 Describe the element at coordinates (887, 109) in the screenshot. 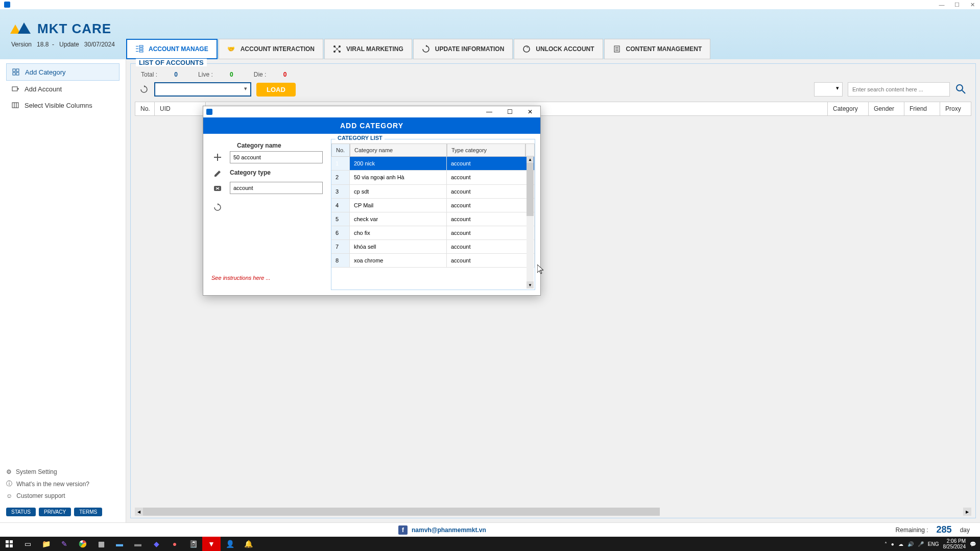

I see `col-gender: Gender` at that location.